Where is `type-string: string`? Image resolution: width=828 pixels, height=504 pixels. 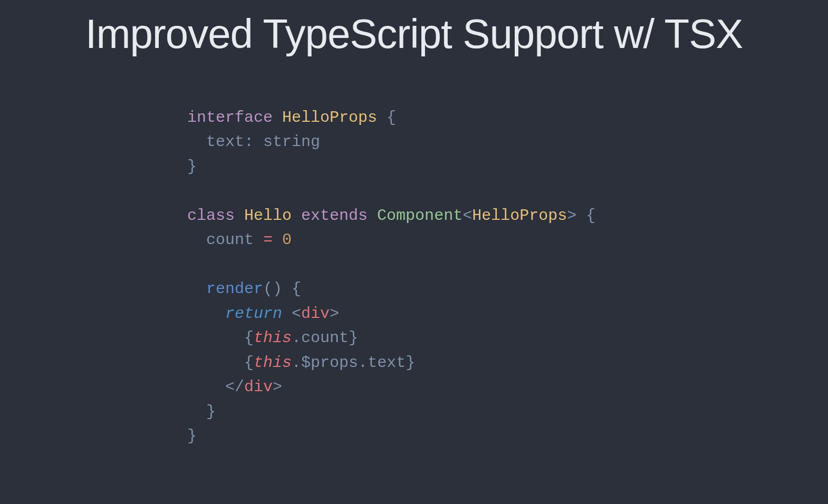
type-string: string is located at coordinates (292, 142).